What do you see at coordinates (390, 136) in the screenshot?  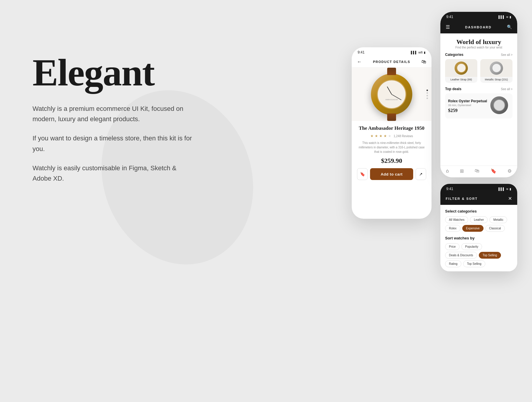 I see `star-5: ★` at bounding box center [390, 136].